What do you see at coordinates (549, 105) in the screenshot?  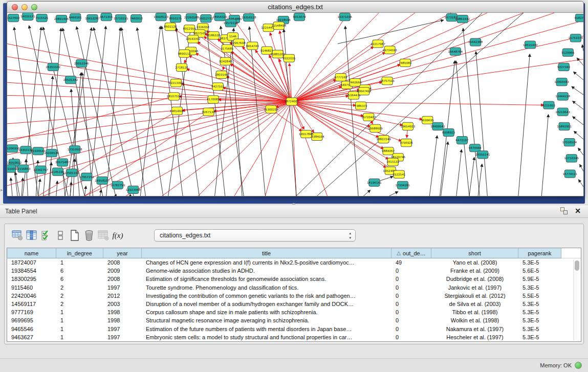 I see `graph-node-teal: 8215953` at bounding box center [549, 105].